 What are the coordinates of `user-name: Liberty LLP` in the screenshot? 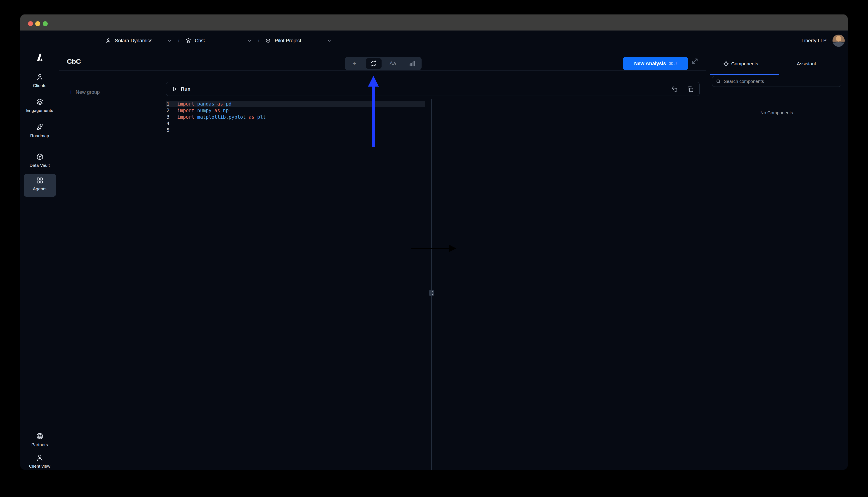 It's located at (814, 41).